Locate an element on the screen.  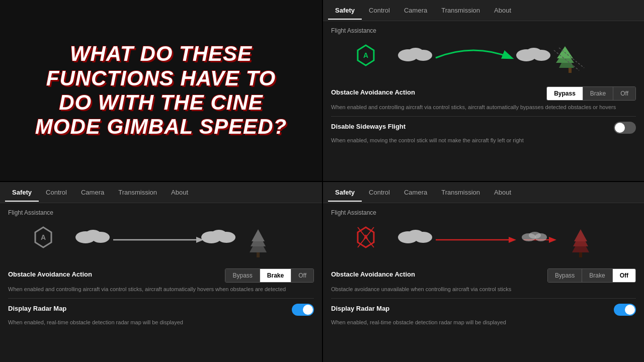
btn-bypass-tr: Bypass is located at coordinates (565, 94).